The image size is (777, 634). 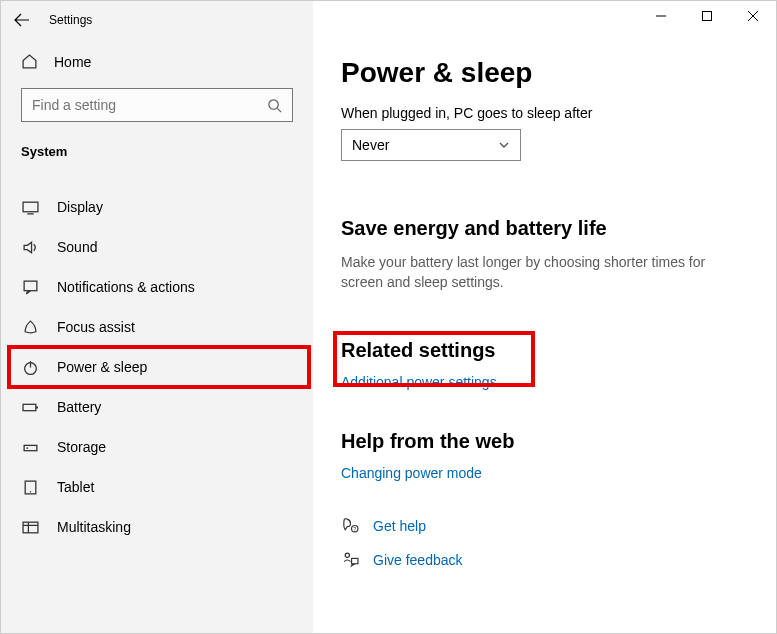 What do you see at coordinates (418, 560) in the screenshot?
I see `give-feedback-link: Give feedback` at bounding box center [418, 560].